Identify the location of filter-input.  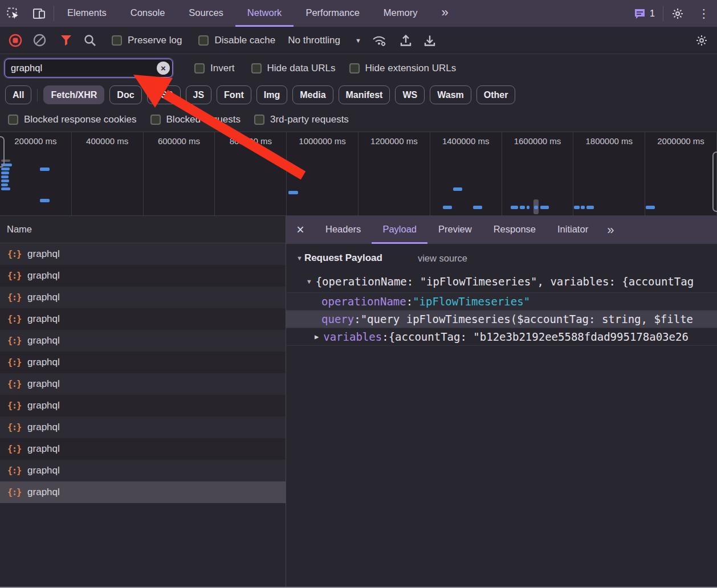
(89, 68).